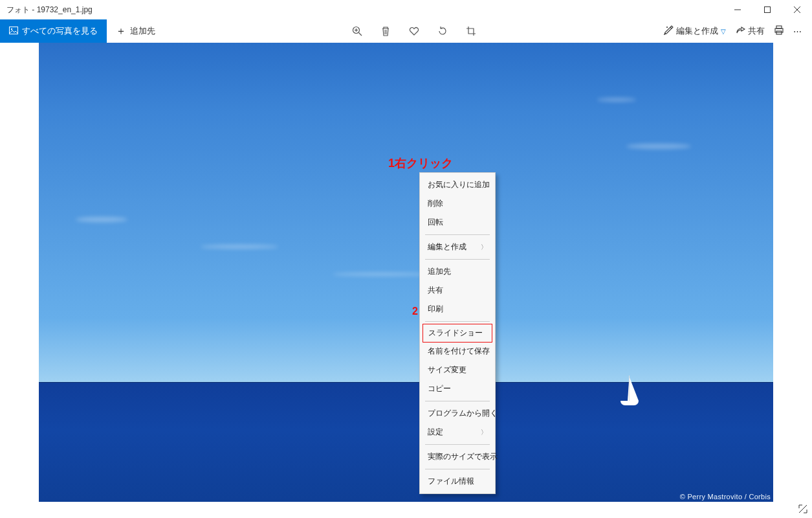 The image size is (812, 518). What do you see at coordinates (457, 482) in the screenshot?
I see `menu-item-file-info: ファイル情報` at bounding box center [457, 482].